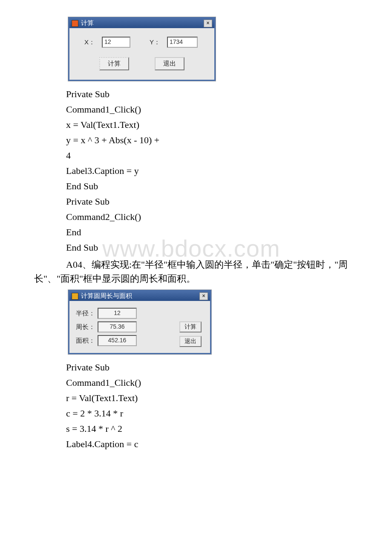 This screenshot has width=392, height=555. I want to click on text1-radius-input: 12, so click(117, 313).